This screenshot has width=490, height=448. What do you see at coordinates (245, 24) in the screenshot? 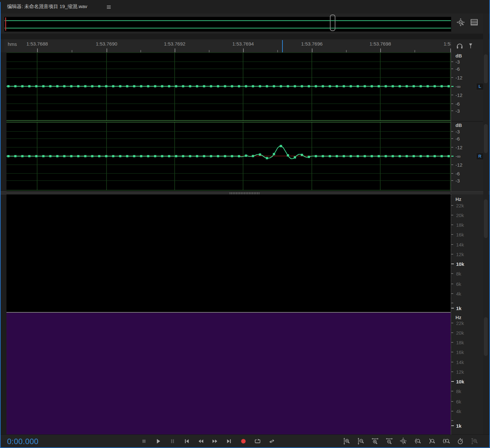
I see `overview-section` at bounding box center [245, 24].